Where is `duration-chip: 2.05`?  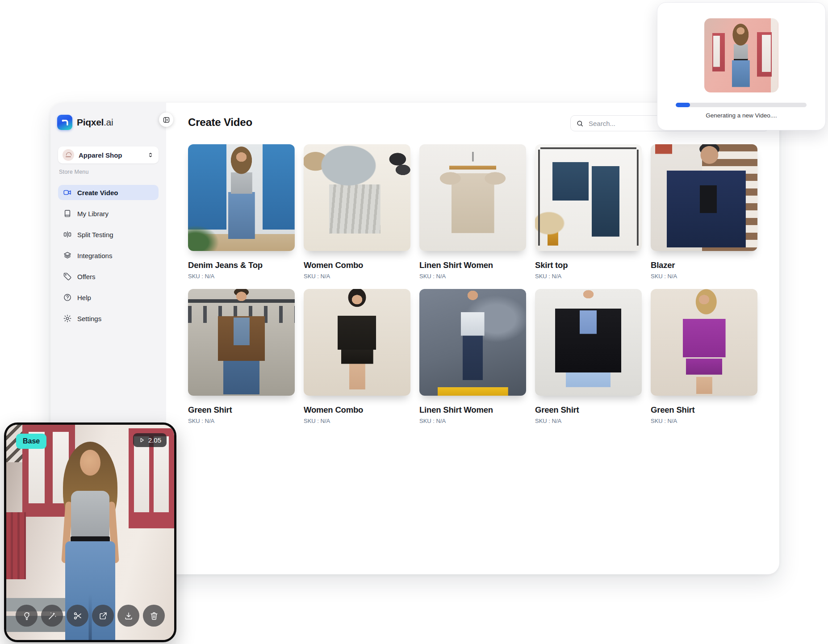
duration-chip: 2.05 is located at coordinates (150, 440).